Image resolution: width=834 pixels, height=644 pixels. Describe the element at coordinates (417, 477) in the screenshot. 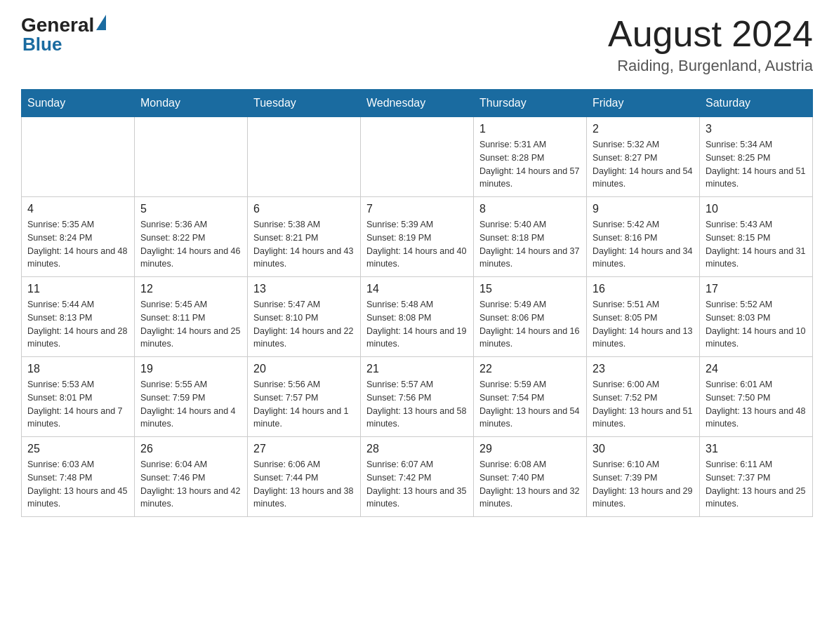

I see `table-row: 28 Sunrise: 6:07 AM Sunset: 7:42 PM Dayl…` at that location.